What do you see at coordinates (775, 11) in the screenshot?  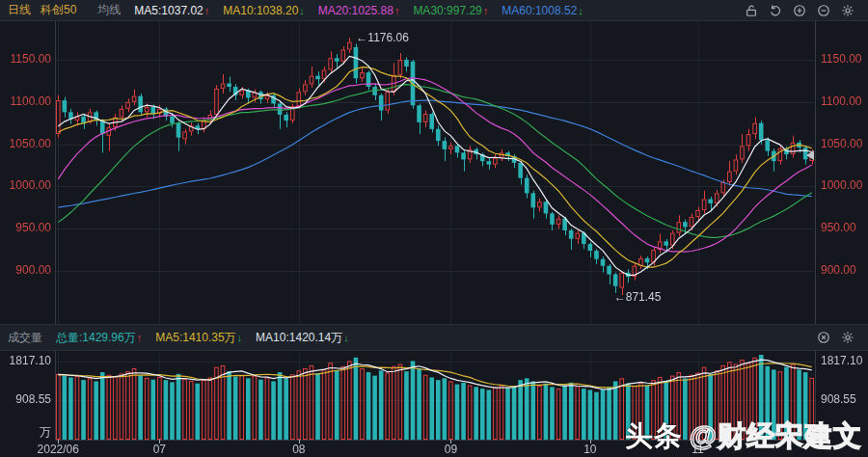 I see `undo-icon` at bounding box center [775, 11].